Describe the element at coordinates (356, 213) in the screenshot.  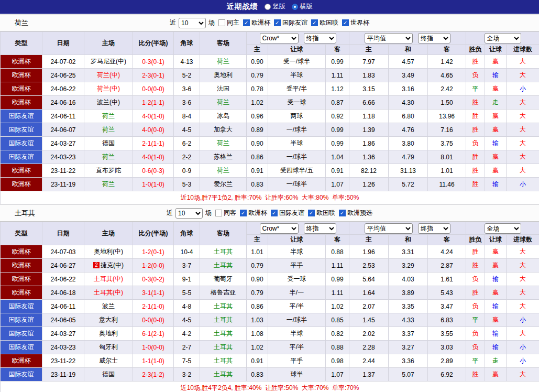
I see `competition-filter-3: 欧洲预选` at that location.